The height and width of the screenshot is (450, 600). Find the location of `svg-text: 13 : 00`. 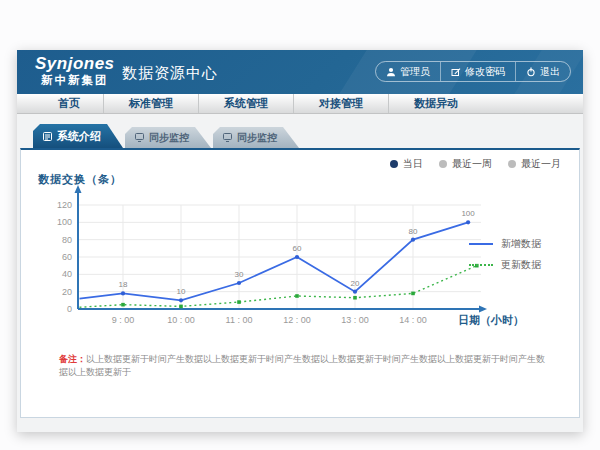

svg-text: 13 : 00 is located at coordinates (355, 320).